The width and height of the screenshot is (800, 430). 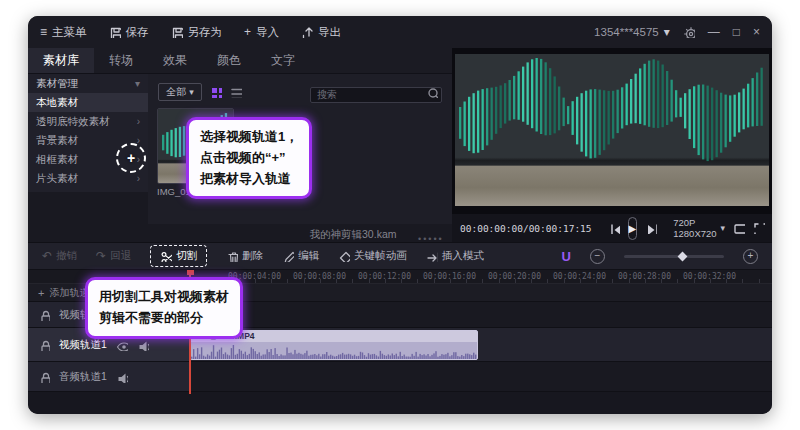 I want to click on main-menu-button: ≡ 主菜单, so click(x=64, y=32).